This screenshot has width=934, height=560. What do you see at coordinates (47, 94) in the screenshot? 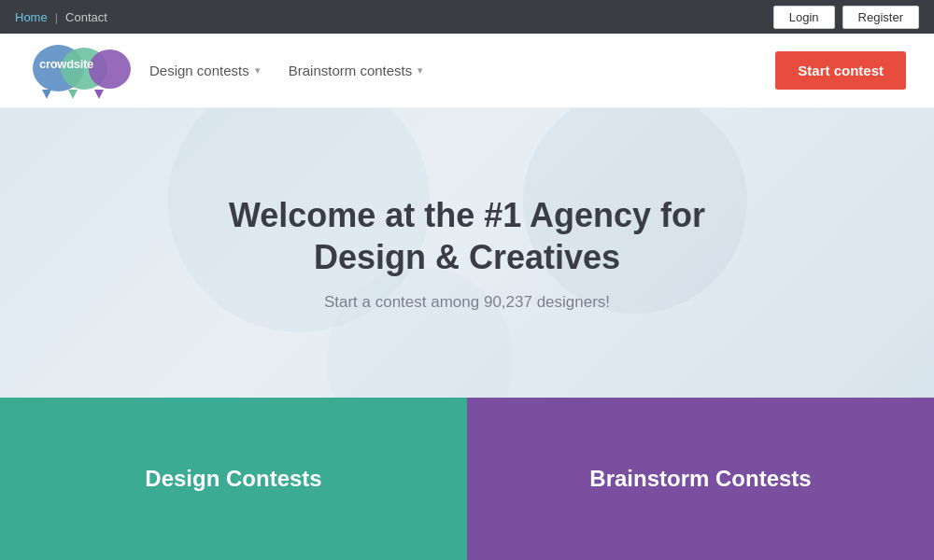
I see `tail1` at bounding box center [47, 94].